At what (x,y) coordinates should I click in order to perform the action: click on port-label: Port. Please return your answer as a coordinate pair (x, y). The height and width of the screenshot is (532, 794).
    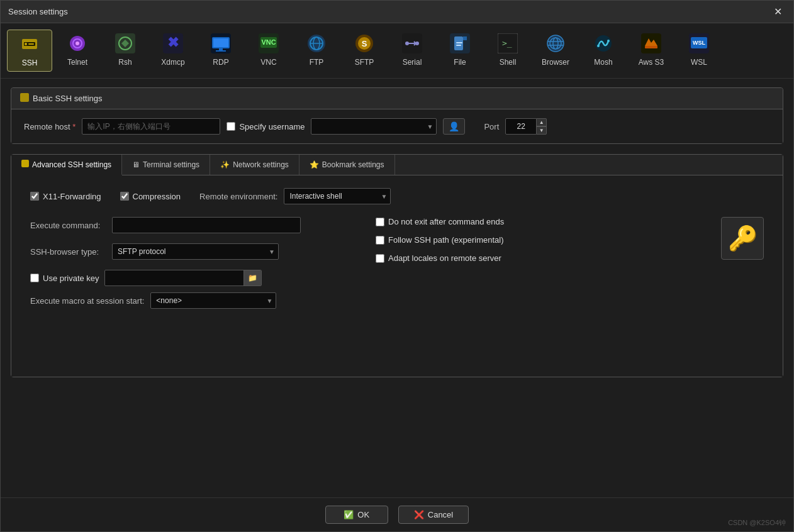
    Looking at the image, I should click on (491, 127).